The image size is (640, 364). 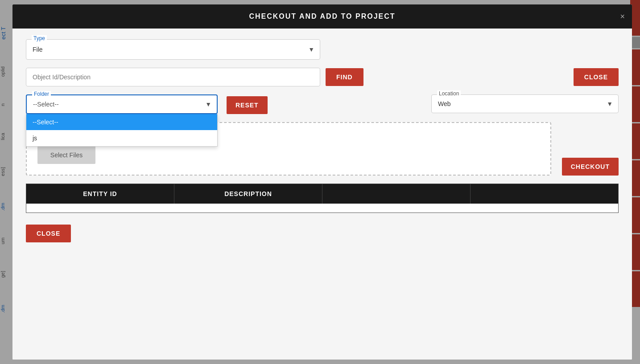 What do you see at coordinates (173, 49) in the screenshot?
I see `type-section: Type File Folder URL ▼` at bounding box center [173, 49].